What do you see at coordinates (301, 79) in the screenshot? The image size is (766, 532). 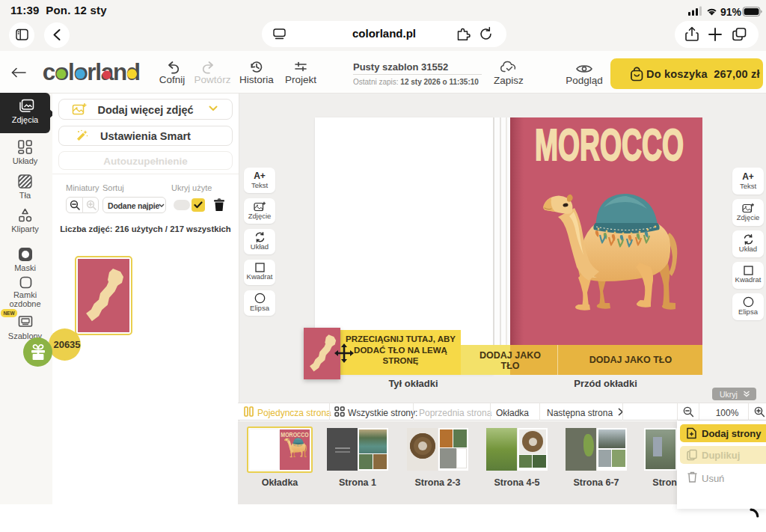 I see `svg-text: Projekt` at bounding box center [301, 79].